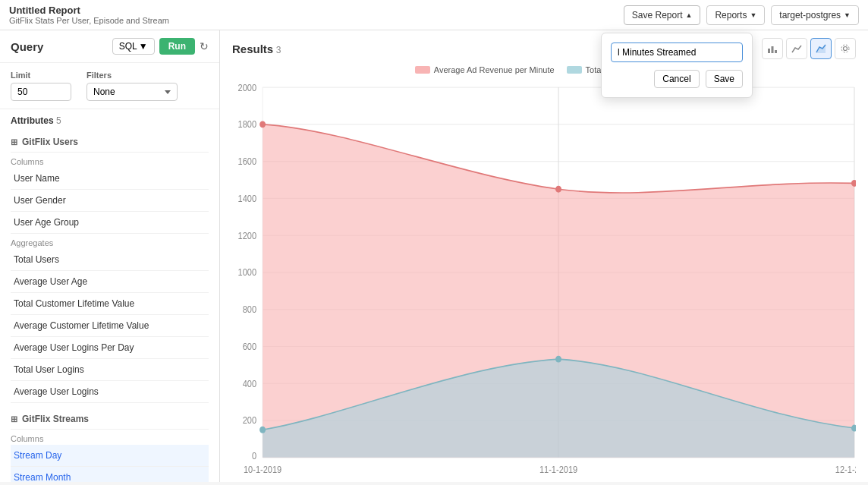 This screenshot has height=485, width=868. What do you see at coordinates (797, 49) in the screenshot?
I see `line-chart-button` at bounding box center [797, 49].